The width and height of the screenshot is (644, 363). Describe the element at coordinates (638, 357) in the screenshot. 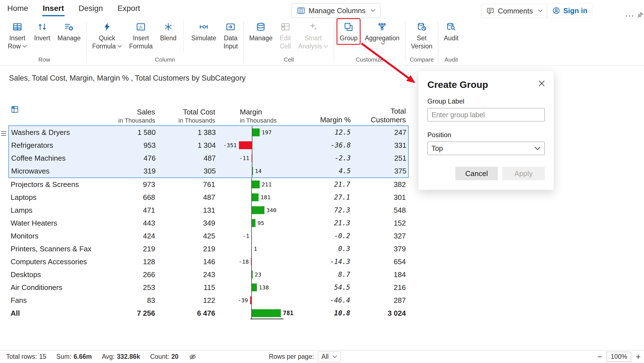

I see `zoom-in-button: +` at that location.